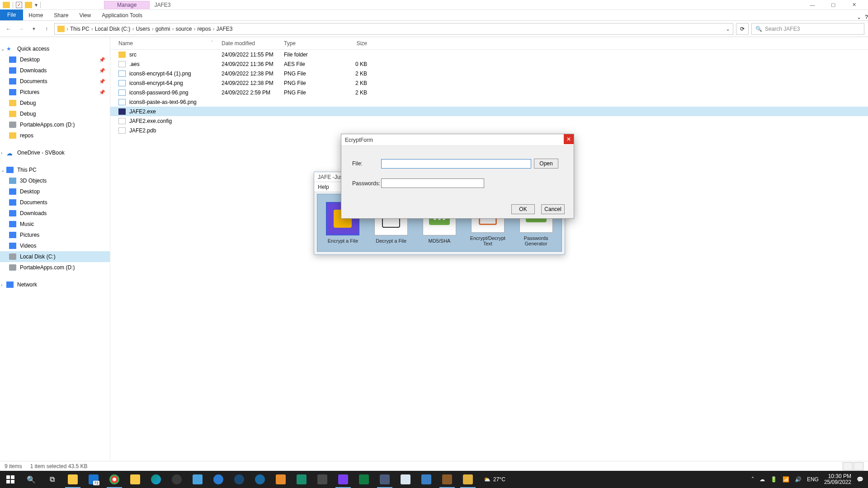 This screenshot has height=488, width=868. What do you see at coordinates (19, 5) in the screenshot?
I see `properties-icon: ✓` at bounding box center [19, 5].